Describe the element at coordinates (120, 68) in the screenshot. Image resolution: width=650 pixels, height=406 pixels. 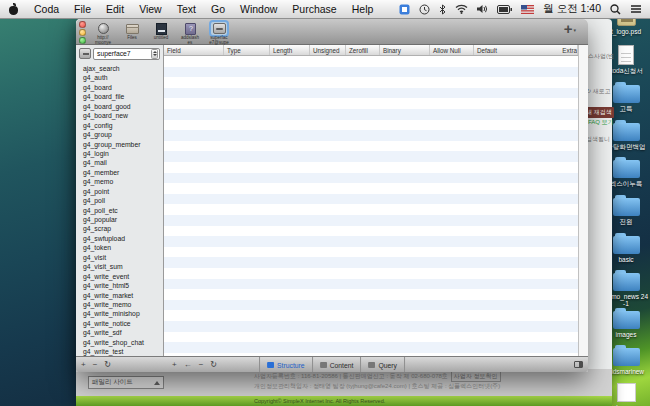
I see `table-list-item: ajax_search` at that location.